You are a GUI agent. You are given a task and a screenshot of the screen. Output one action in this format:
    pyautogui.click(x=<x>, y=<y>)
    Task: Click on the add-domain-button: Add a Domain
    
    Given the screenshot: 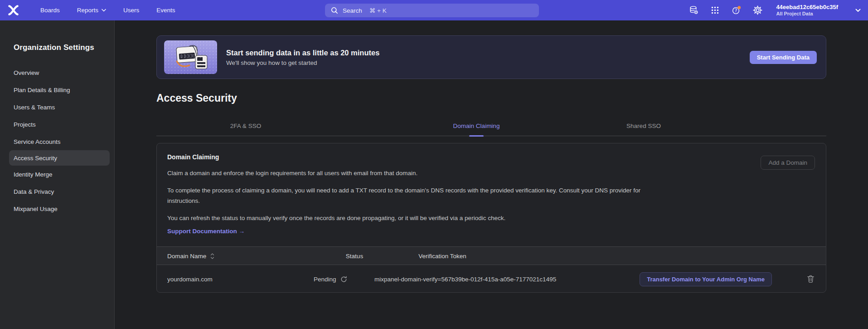 What is the action you would take?
    pyautogui.click(x=788, y=162)
    